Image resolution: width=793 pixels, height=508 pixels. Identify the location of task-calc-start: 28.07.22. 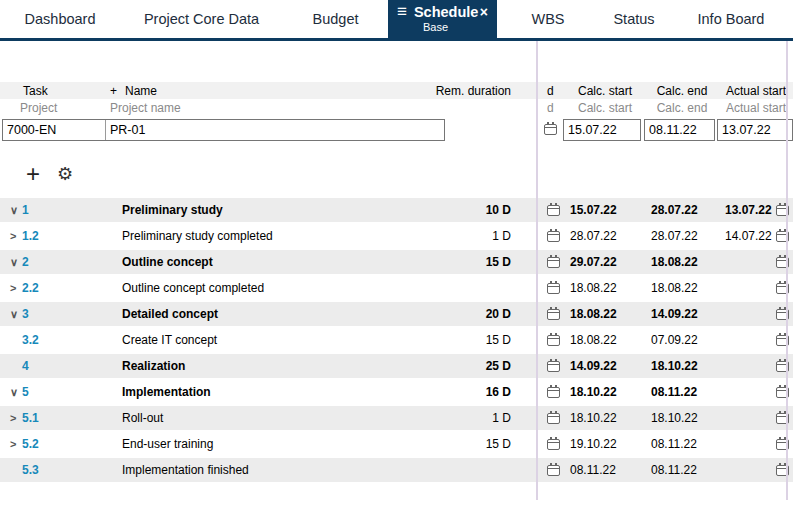
(605, 236).